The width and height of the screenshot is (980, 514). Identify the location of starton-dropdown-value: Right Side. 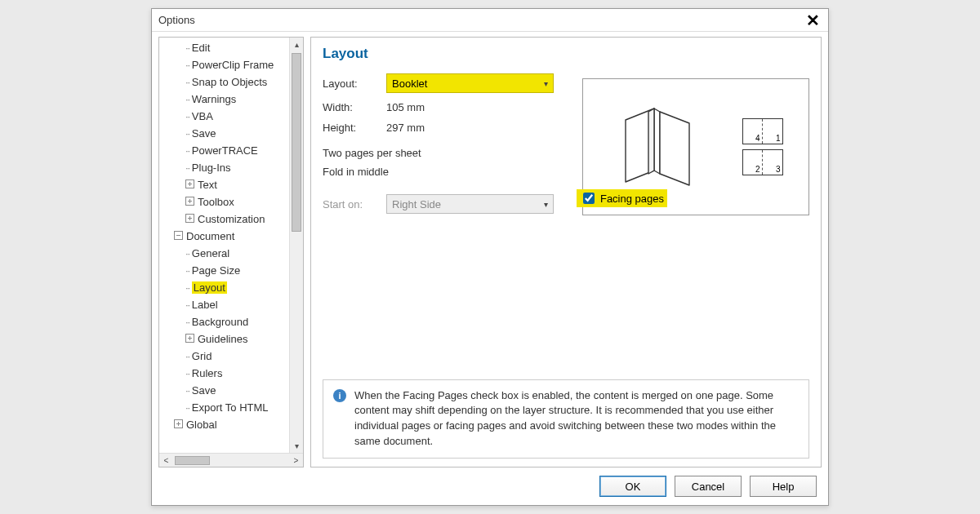
(416, 204).